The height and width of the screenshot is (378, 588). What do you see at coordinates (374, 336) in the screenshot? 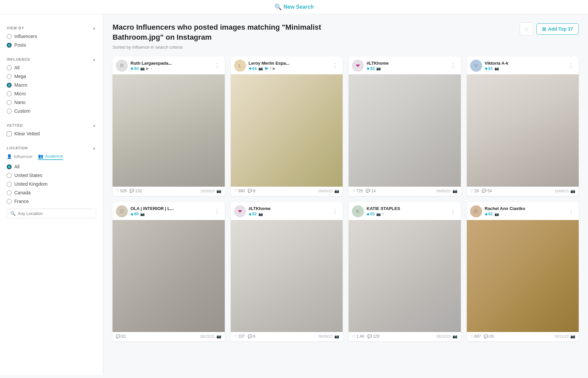
I see `comments-stat: 💬 129` at bounding box center [374, 336].